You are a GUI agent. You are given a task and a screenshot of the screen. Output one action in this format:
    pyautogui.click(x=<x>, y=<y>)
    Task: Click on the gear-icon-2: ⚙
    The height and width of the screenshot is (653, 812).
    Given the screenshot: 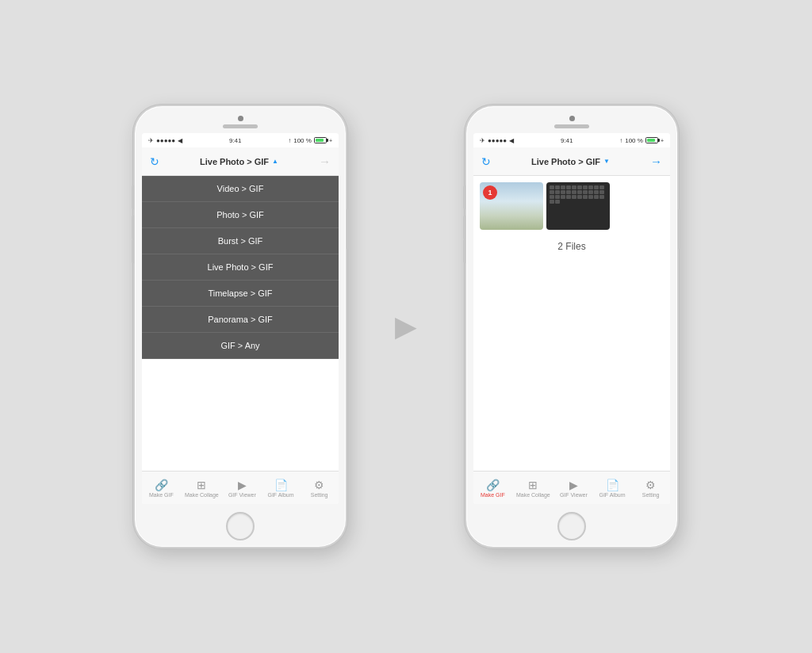 What is the action you would take?
    pyautogui.click(x=650, y=485)
    